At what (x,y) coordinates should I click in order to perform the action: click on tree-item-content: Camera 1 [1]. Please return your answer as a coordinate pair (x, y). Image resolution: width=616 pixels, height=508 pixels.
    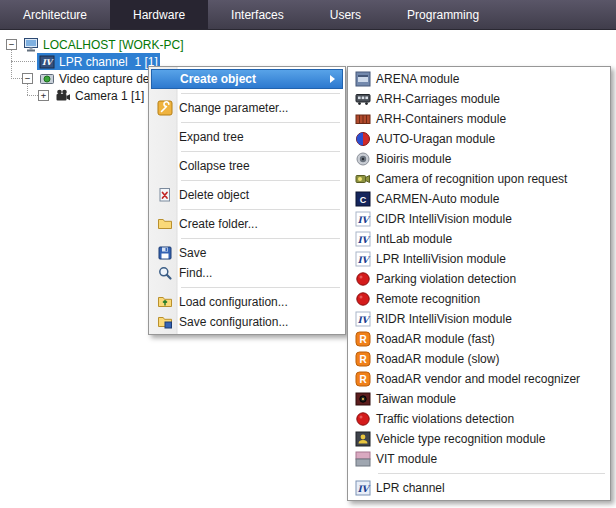
    Looking at the image, I should click on (100, 96).